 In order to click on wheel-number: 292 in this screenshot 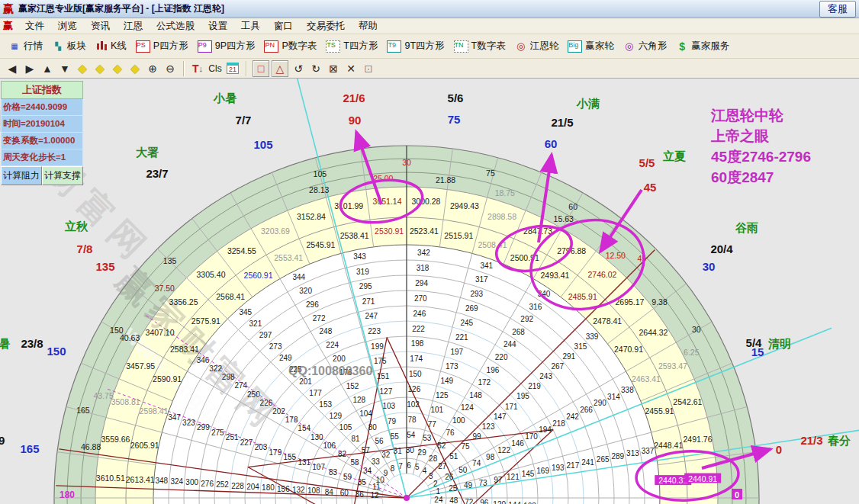, I will do `click(526, 319)`.